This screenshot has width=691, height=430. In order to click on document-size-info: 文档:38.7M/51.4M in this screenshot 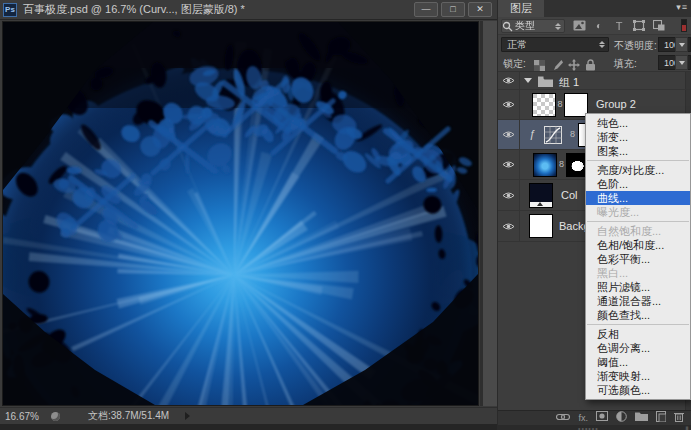, I will do `click(128, 416)`.